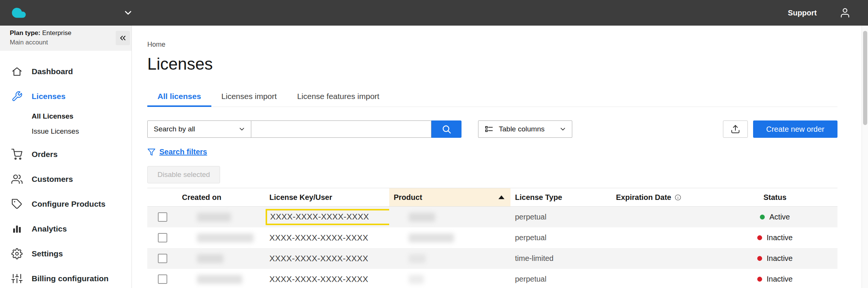 This screenshot has height=288, width=868. Describe the element at coordinates (66, 204) in the screenshot. I see `sidebar-item-configure-products: Configure Products` at that location.